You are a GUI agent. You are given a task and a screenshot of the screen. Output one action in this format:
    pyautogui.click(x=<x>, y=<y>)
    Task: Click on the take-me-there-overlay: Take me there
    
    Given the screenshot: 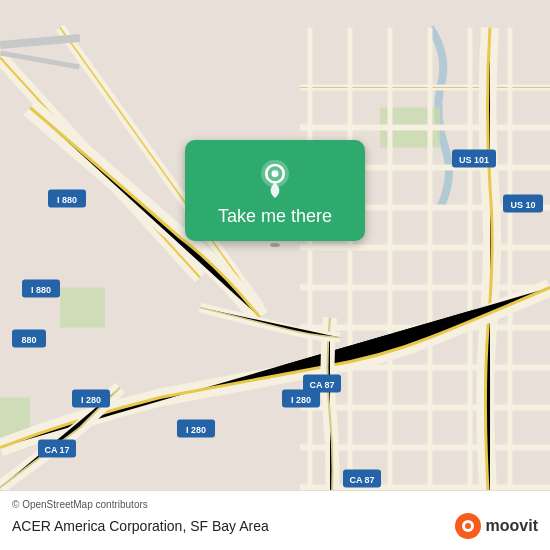 What is the action you would take?
    pyautogui.click(x=275, y=190)
    